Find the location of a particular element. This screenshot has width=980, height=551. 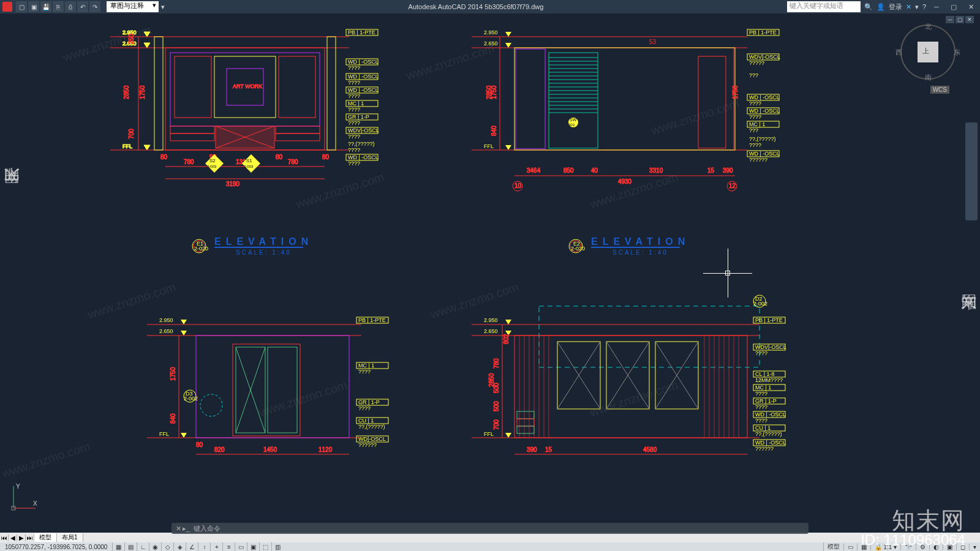

status-sc-icon: ⬚ is located at coordinates (265, 547).